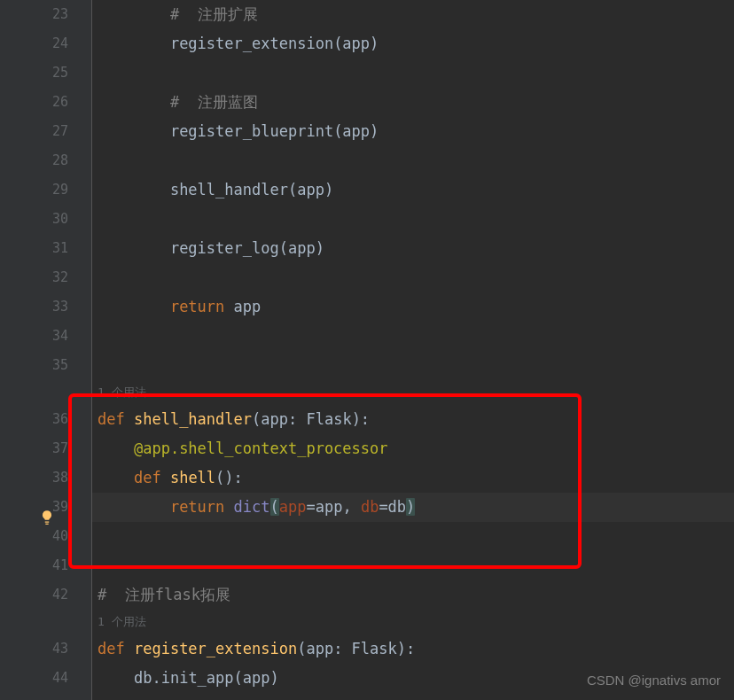 Image resolution: width=734 pixels, height=700 pixels. Describe the element at coordinates (47, 517) in the screenshot. I see `lightbulb-icon` at that location.